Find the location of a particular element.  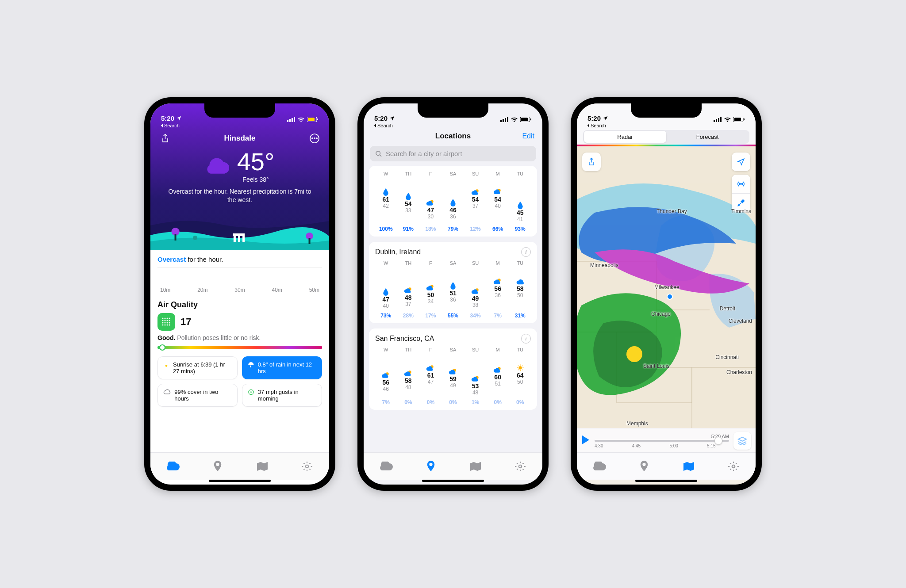

tile-wind: 37 mph gusts in morning is located at coordinates (282, 395).